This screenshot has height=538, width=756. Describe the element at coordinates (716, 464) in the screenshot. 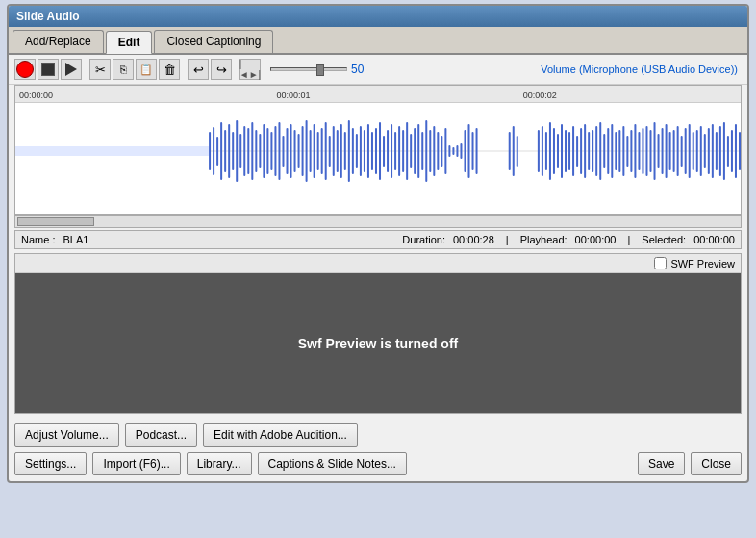

I see `close-button: Close` at that location.